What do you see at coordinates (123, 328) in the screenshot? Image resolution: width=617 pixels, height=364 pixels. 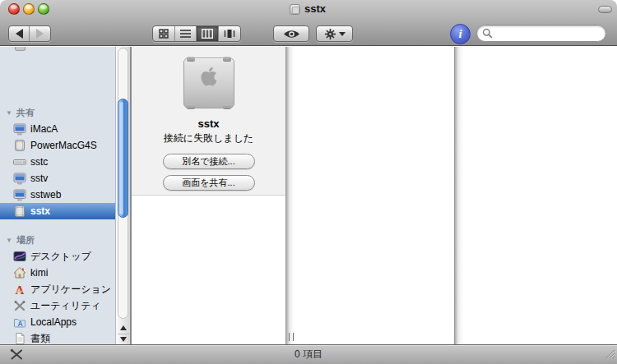 I see `scroll-up-button` at bounding box center [123, 328].